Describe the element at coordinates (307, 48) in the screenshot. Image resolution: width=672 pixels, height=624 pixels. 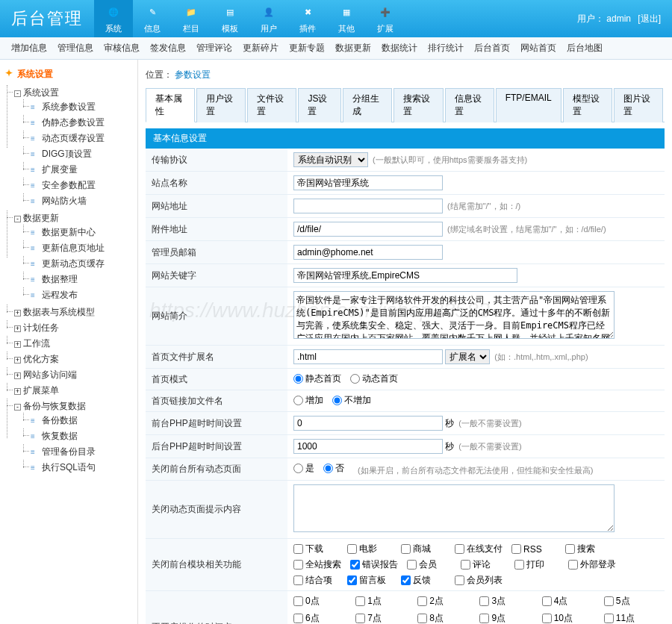
I see `subnav-item: 更新专题` at that location.